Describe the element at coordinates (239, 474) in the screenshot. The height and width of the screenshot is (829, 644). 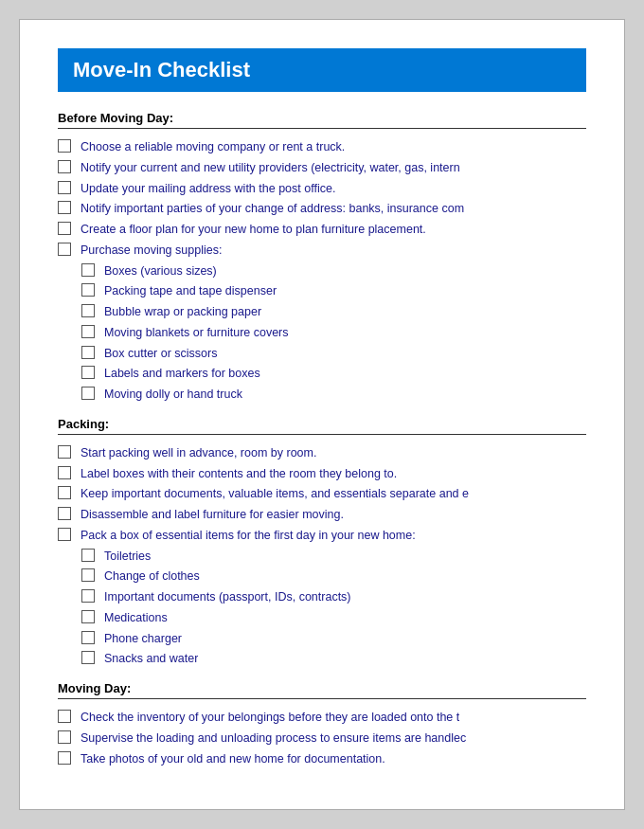
I see `item-text: Label boxes with their contents and the …` at that location.